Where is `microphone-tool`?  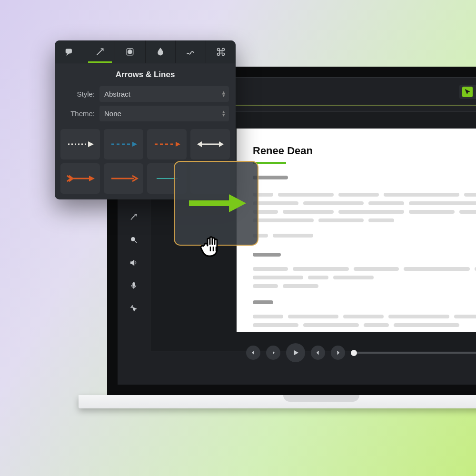 microphone-tool is located at coordinates (134, 286).